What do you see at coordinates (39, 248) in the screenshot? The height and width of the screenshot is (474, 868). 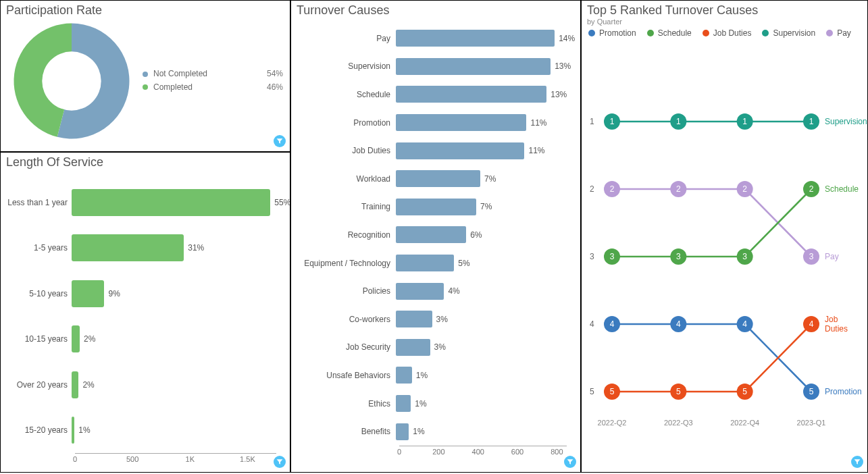 I see `los-category-label: 1-5 years` at bounding box center [39, 248].